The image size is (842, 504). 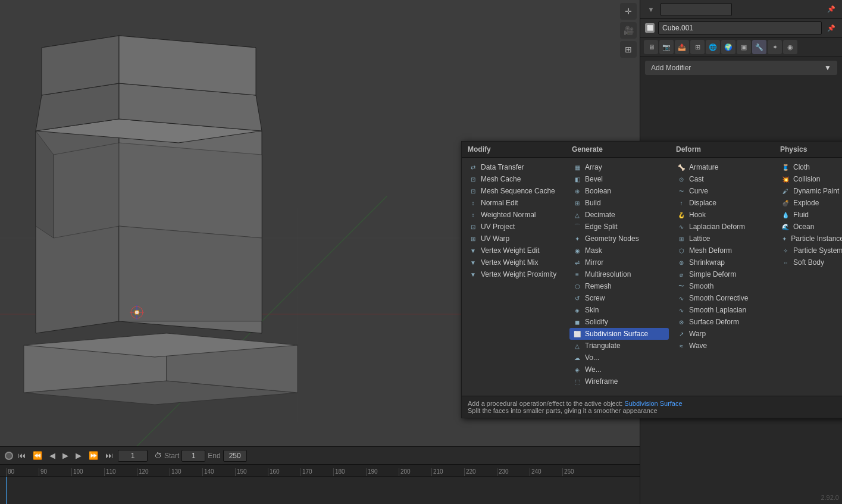 What do you see at coordinates (515, 251) in the screenshot?
I see `modifier-vertex-weight-edit: ▼Vertex Weight Edit` at bounding box center [515, 251].